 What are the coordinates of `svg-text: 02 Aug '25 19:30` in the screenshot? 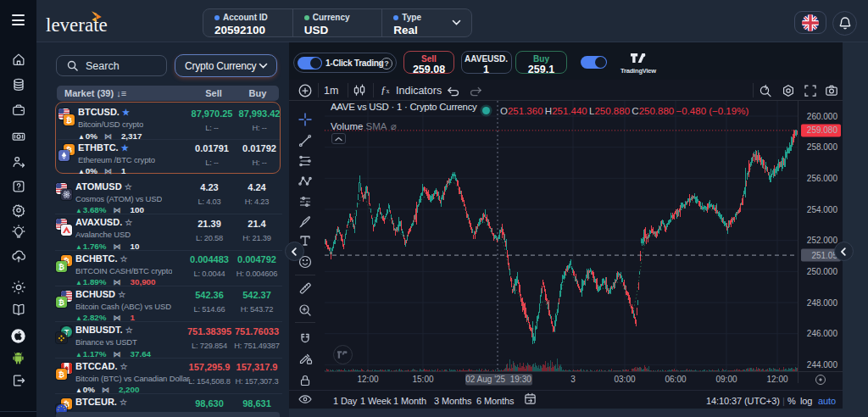 It's located at (498, 380).